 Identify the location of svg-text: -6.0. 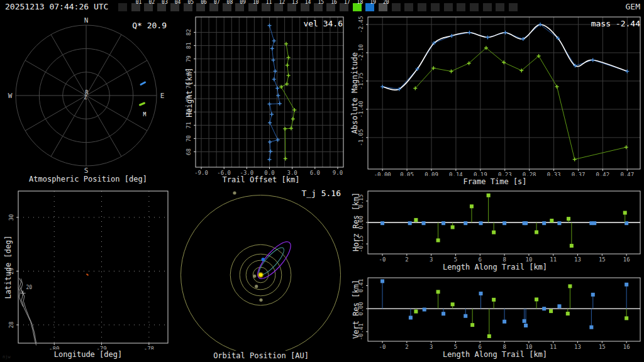
(224, 172).